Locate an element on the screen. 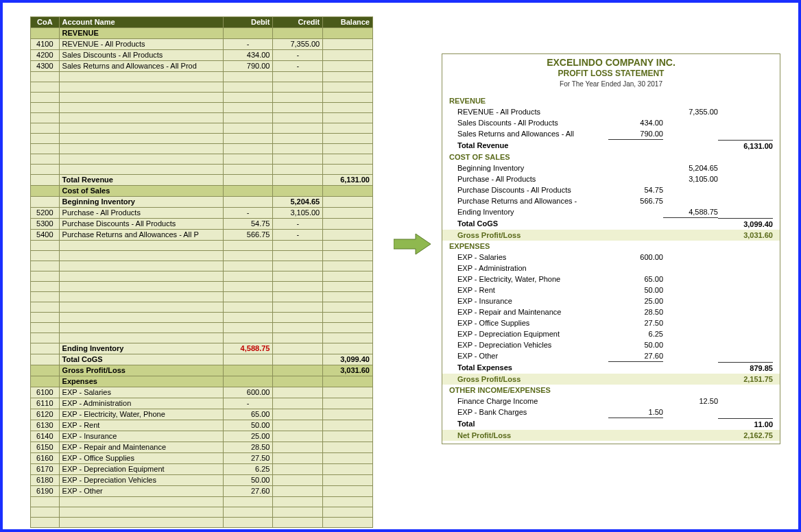  section-revenue: REVENUE is located at coordinates (141, 34).